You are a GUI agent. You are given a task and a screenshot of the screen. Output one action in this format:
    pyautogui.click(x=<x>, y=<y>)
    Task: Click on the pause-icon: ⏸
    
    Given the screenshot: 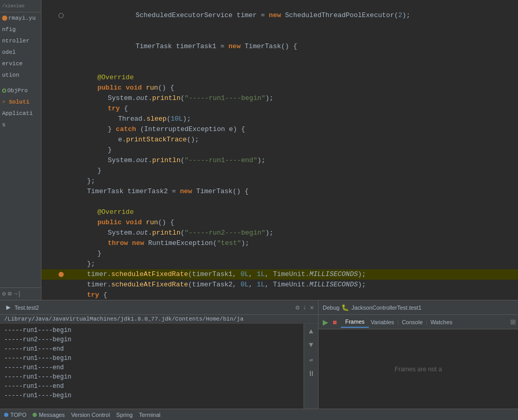 What is the action you would take?
    pyautogui.click(x=311, y=374)
    